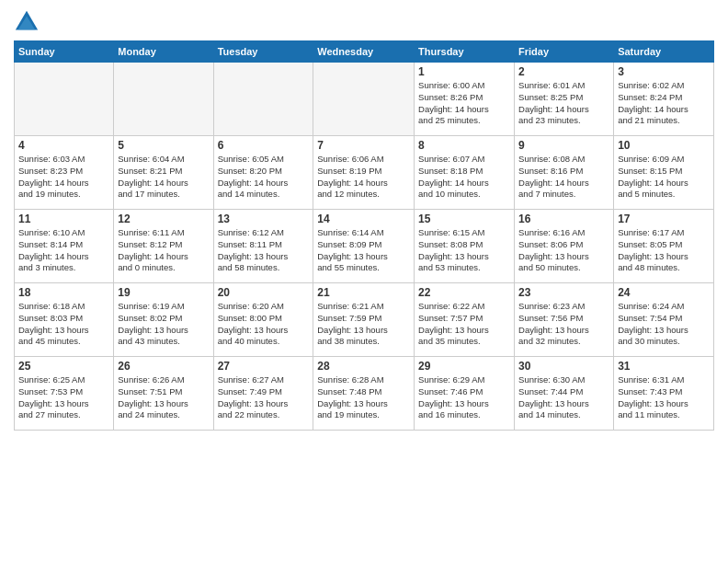  I want to click on calendar-cell: 30Sunrise: 6:30 AM Sunset: 7:44 PM Dayli…, so click(564, 394).